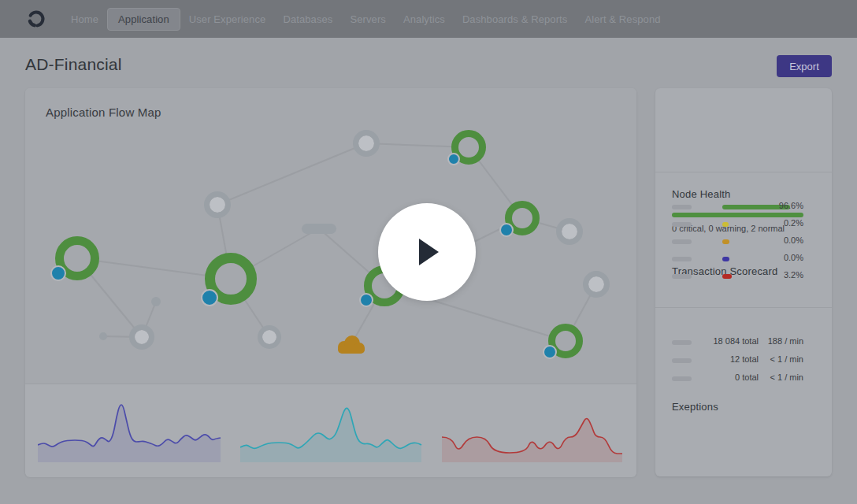 The height and width of the screenshot is (504, 857). What do you see at coordinates (428, 19) in the screenshot?
I see `top-navbar: HomeApplicationUser ExperienceDatabasesS…` at bounding box center [428, 19].